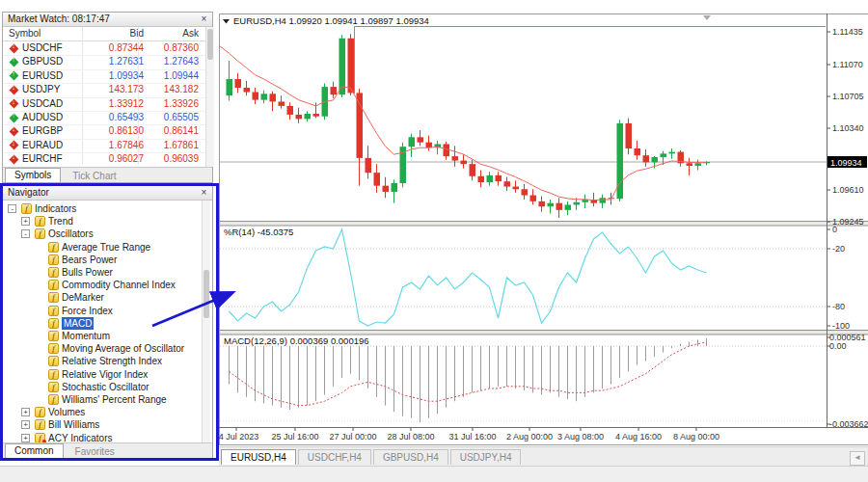 This screenshot has width=868, height=482. I want to click on chart-tab-usdchf-h4: USDCHF,H4, so click(335, 457).